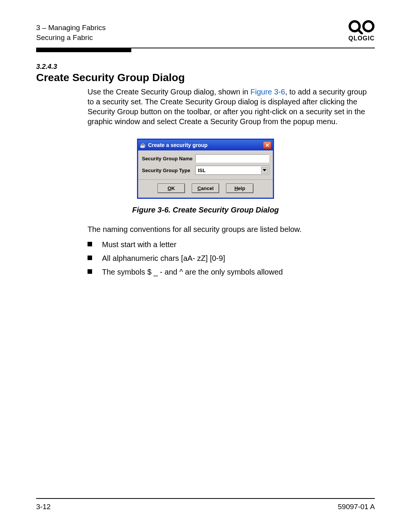 The height and width of the screenshot is (532, 411). What do you see at coordinates (43, 507) in the screenshot?
I see `page-number: 3-12` at bounding box center [43, 507].